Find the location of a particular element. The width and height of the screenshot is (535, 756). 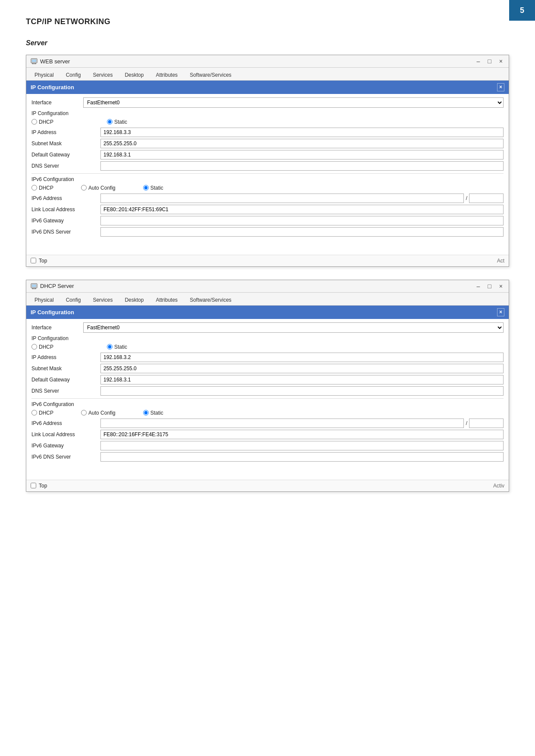

dhcp-server-dhcp-label: DHCP is located at coordinates (46, 347).